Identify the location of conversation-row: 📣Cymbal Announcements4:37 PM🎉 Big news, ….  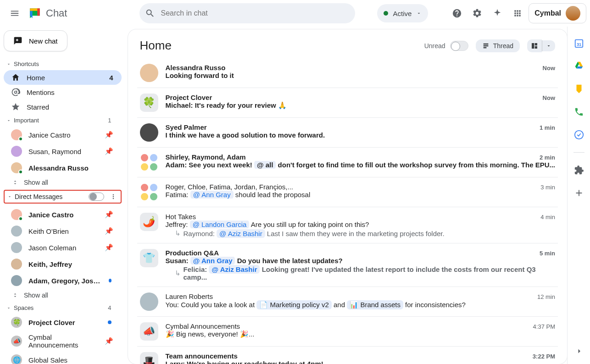
(348, 332).